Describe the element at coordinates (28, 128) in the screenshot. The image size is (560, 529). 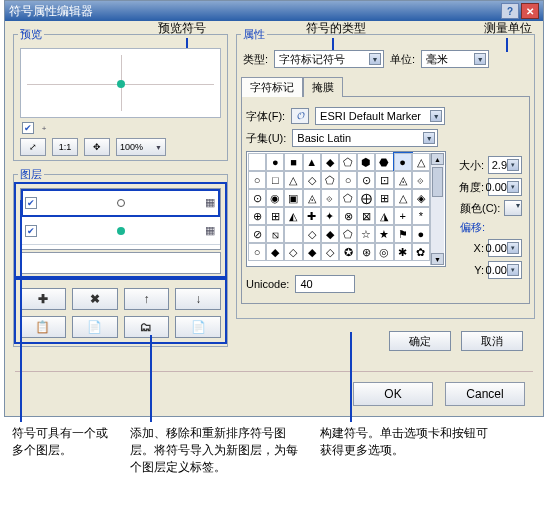
I see `preview-checkbox` at that location.